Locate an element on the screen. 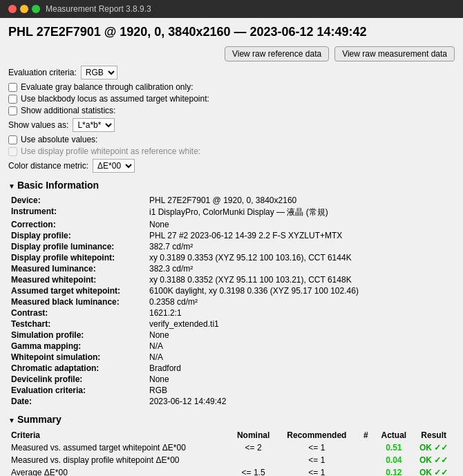  table-row: Measured black luminance:0.2358 cd/m² is located at coordinates (232, 302).